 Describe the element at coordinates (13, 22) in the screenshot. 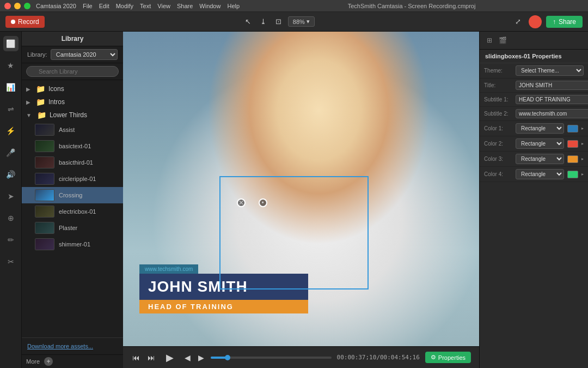

I see `record-indicator` at that location.